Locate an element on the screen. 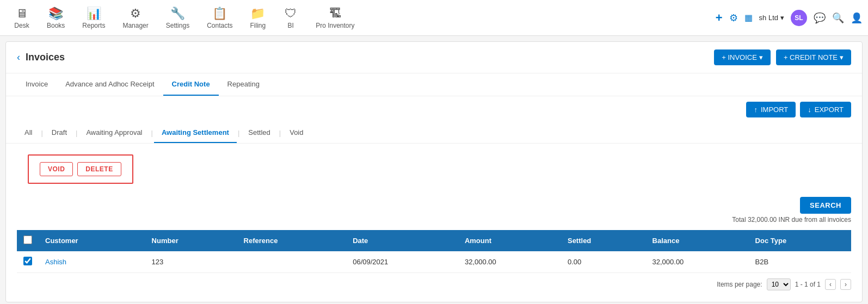 Image resolution: width=868 pixels, height=304 pixels. import-button: ↑ IMPORT is located at coordinates (771, 110).